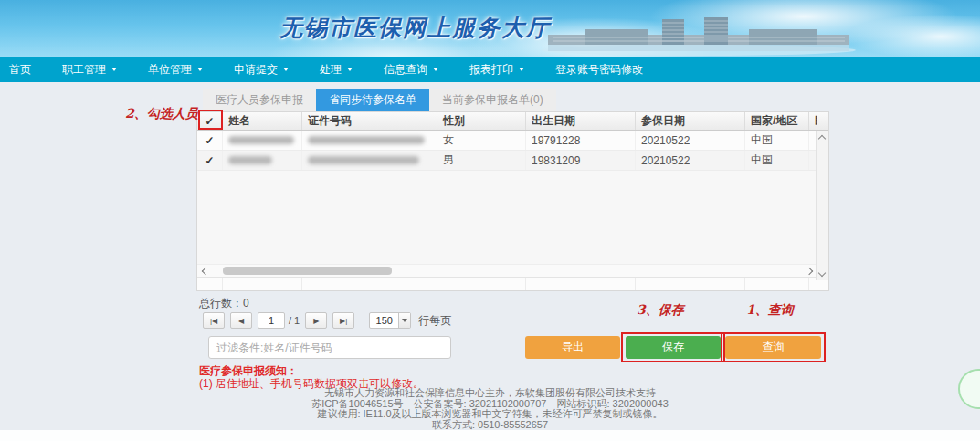 Image resolution: width=980 pixels, height=441 pixels. I want to click on main-nav: 首页 职工管理 单位管理 申请提交 处理 信息查询 报表打印 登录账号密码修改, so click(490, 69).